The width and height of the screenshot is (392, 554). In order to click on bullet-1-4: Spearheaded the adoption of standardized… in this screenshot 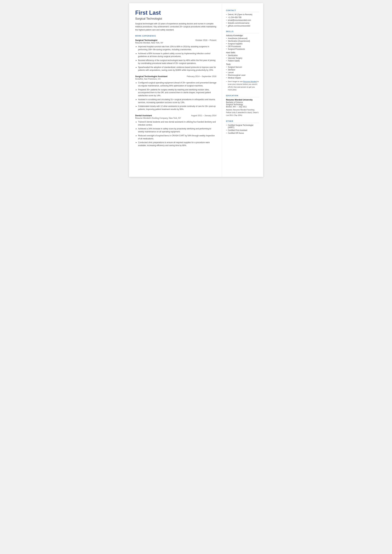, I will do `click(176, 69)`.